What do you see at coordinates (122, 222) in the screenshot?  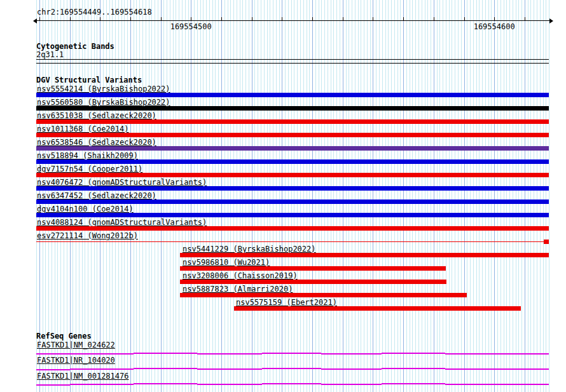 I see `variant-label: nsv4088124 (gnomADStructuralVariants)` at bounding box center [122, 222].